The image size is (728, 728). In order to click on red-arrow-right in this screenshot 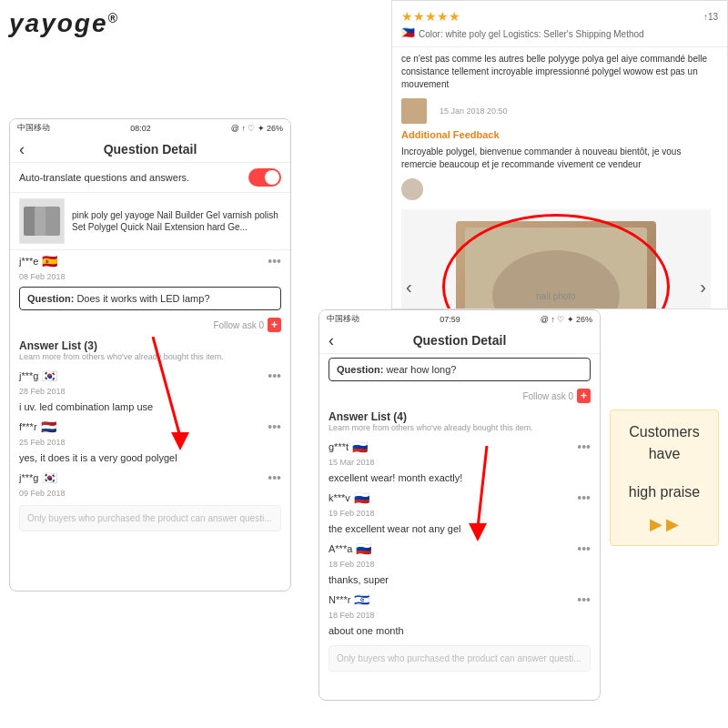, I will do `click(487, 498)`.